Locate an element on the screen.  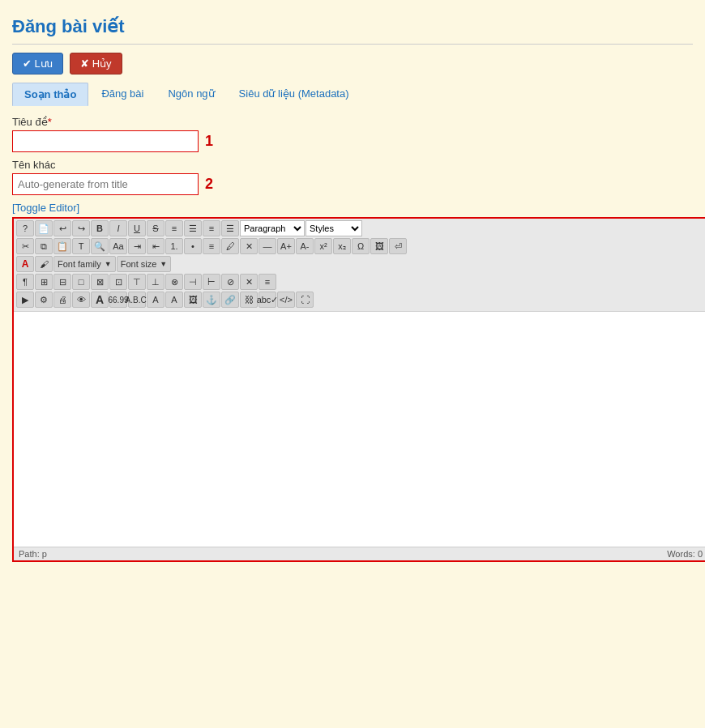
delete-col-icon: ⊘ is located at coordinates (230, 282).